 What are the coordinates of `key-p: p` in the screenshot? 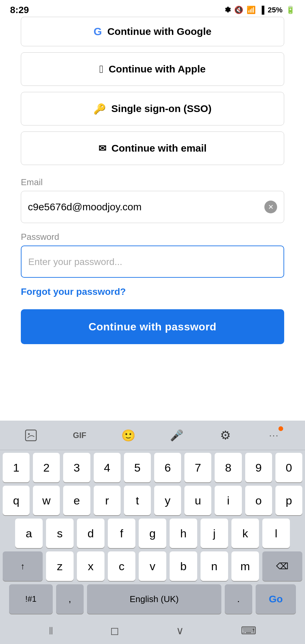 It's located at (289, 500).